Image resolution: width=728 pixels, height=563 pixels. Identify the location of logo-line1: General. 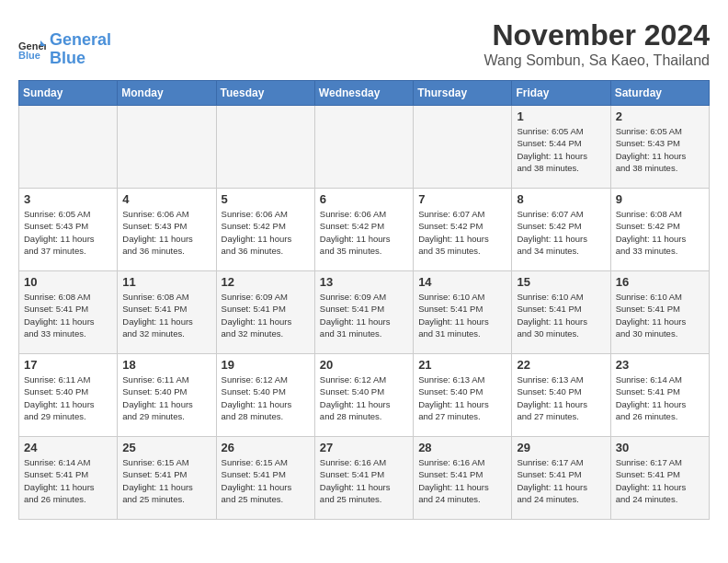
(81, 40).